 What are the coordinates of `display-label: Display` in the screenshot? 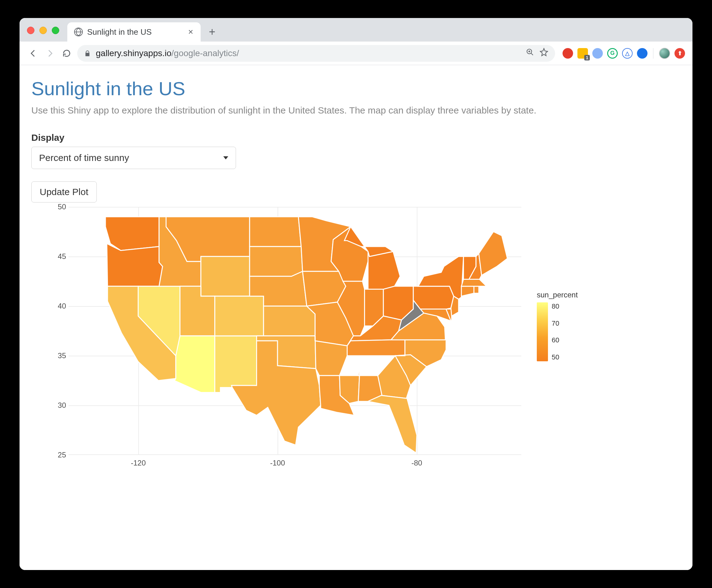 It's located at (356, 138).